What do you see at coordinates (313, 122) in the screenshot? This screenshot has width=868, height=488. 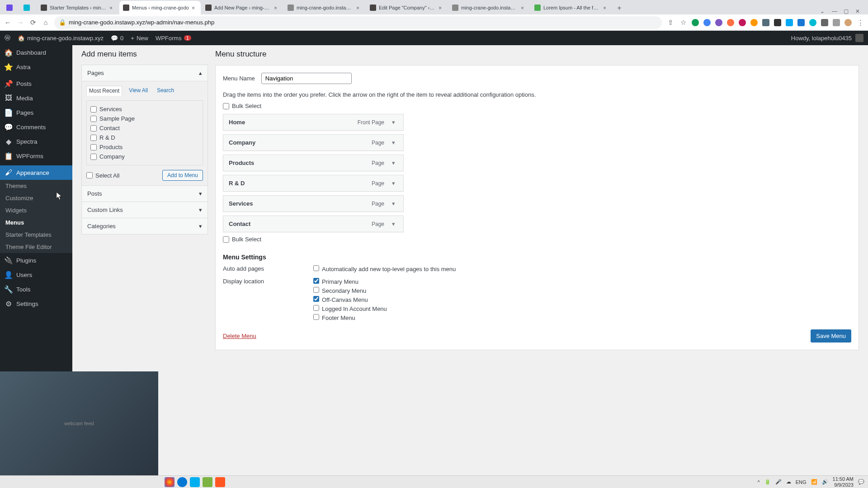 I see `menu-item: HomeFront Page▾` at bounding box center [313, 122].